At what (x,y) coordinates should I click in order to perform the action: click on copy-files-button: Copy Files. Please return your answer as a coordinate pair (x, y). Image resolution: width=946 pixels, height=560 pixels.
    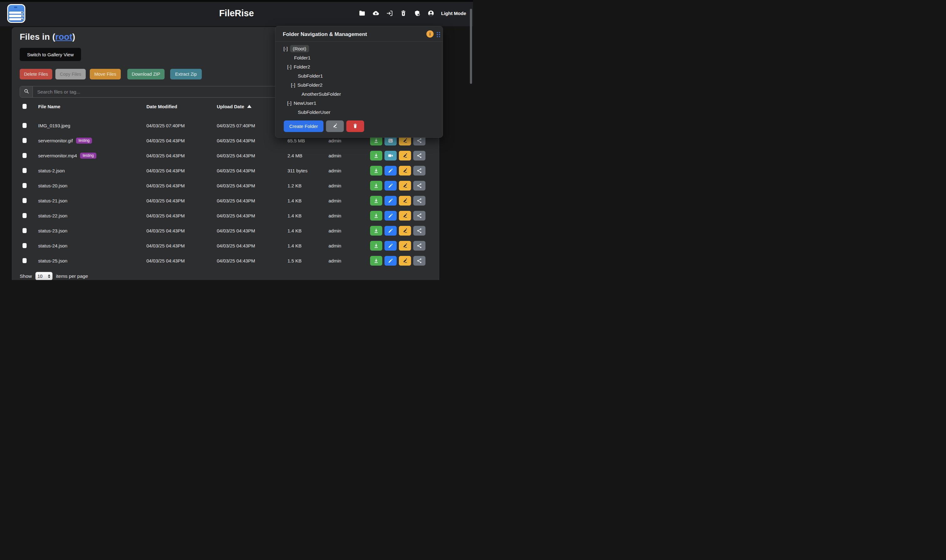
    Looking at the image, I should click on (71, 74).